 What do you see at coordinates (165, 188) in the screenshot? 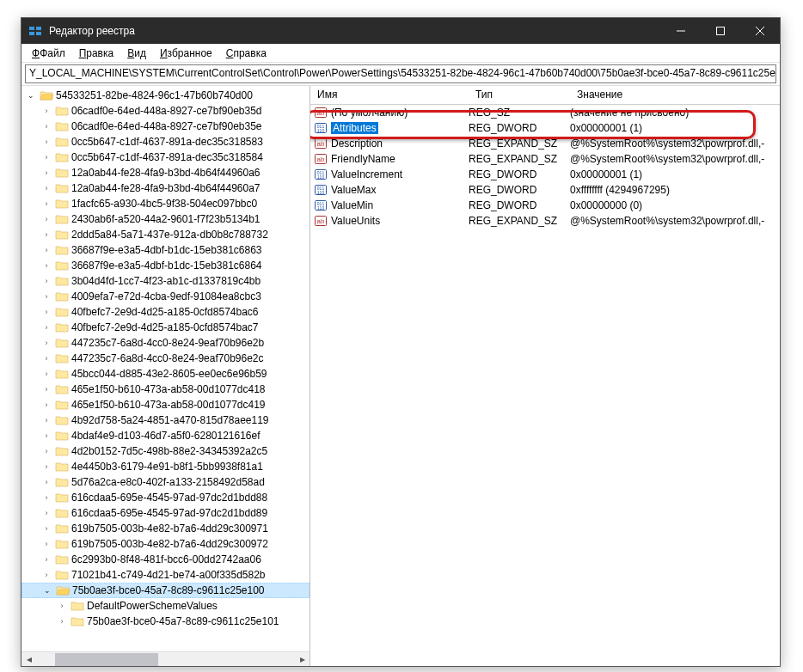
I see `tree-item: ›12a0ab44-fe28-4fa9-b3bd-4b64f44960a7` at bounding box center [165, 188].